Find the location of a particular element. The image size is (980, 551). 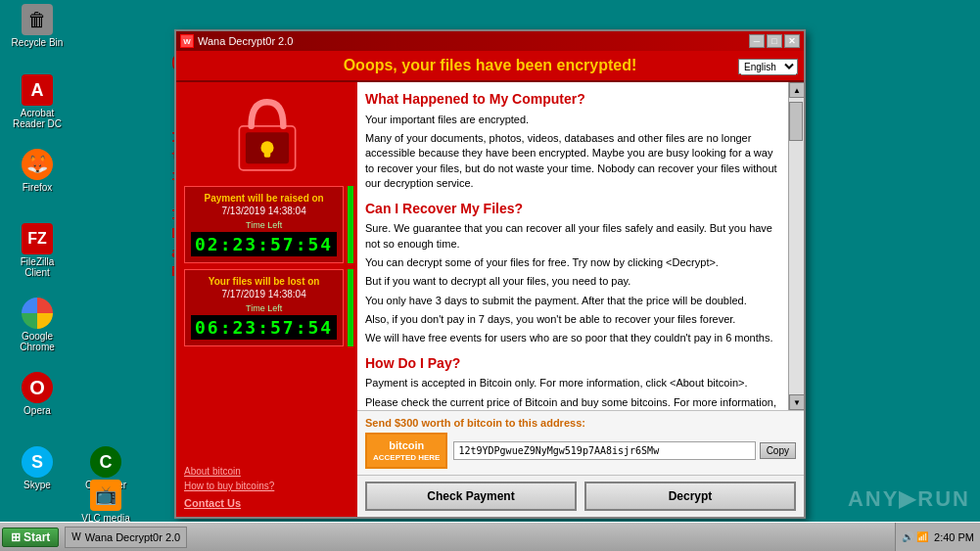

section3-p1: Payment is accepted in Bitcoin only. For… is located at coordinates (573, 384).